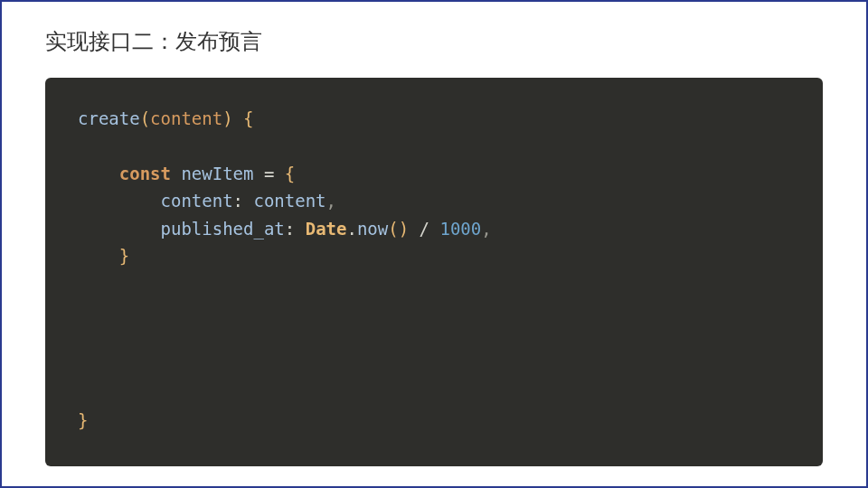  Describe the element at coordinates (460, 229) in the screenshot. I see `code-token-num: 1000` at that location.